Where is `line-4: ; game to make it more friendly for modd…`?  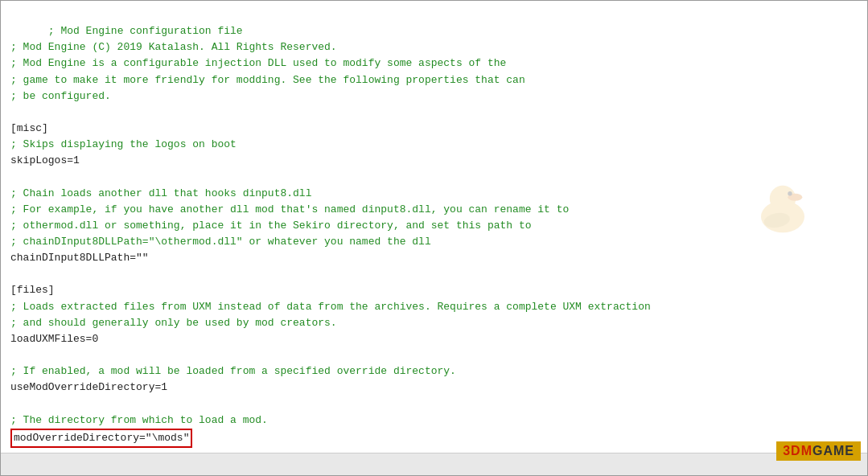 line-4: ; game to make it more friendly for modd… is located at coordinates (268, 80).